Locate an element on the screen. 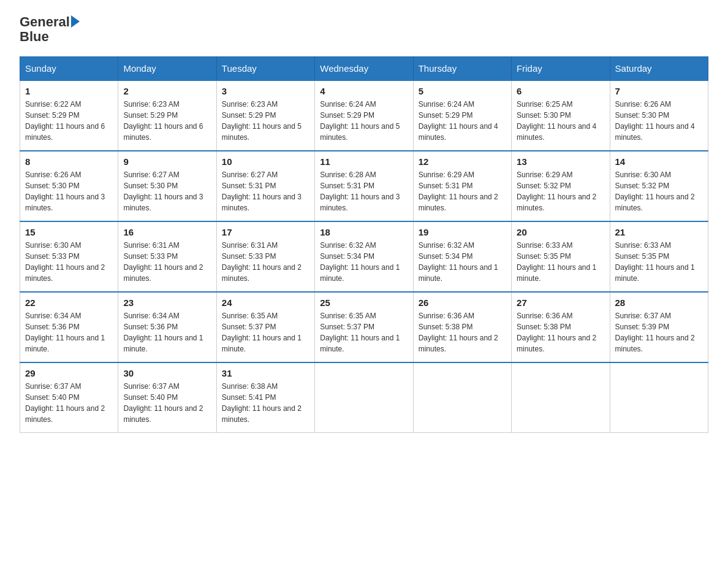 The height and width of the screenshot is (563, 728). day-number: 31 is located at coordinates (266, 373).